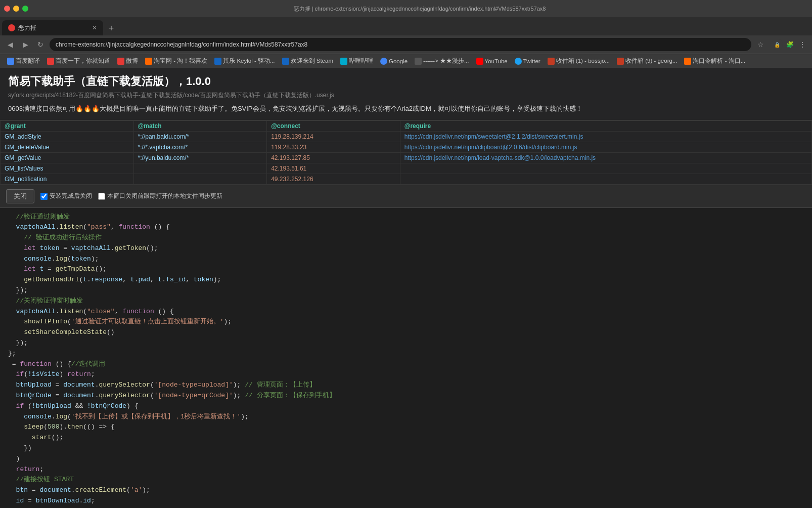 Image resolution: width=812 pixels, height=508 pixels. What do you see at coordinates (66, 196) in the screenshot?
I see `checkbox-auto-close: 安装完成后关闭` at bounding box center [66, 196].